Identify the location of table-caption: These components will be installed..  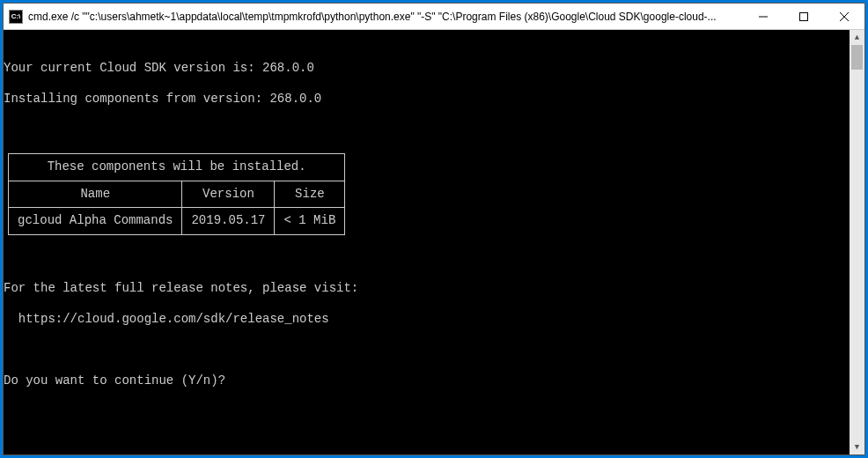
(177, 167).